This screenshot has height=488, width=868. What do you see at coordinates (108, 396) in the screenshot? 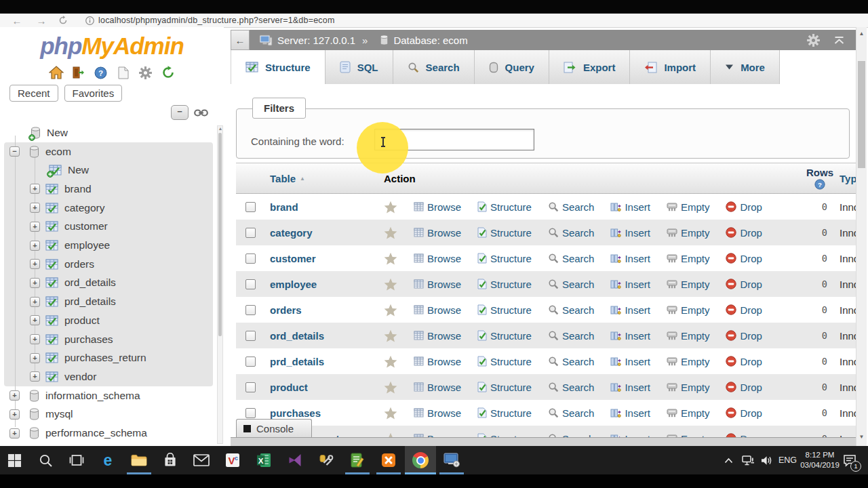
I see `tree-item-information_schema: +information_schema` at bounding box center [108, 396].